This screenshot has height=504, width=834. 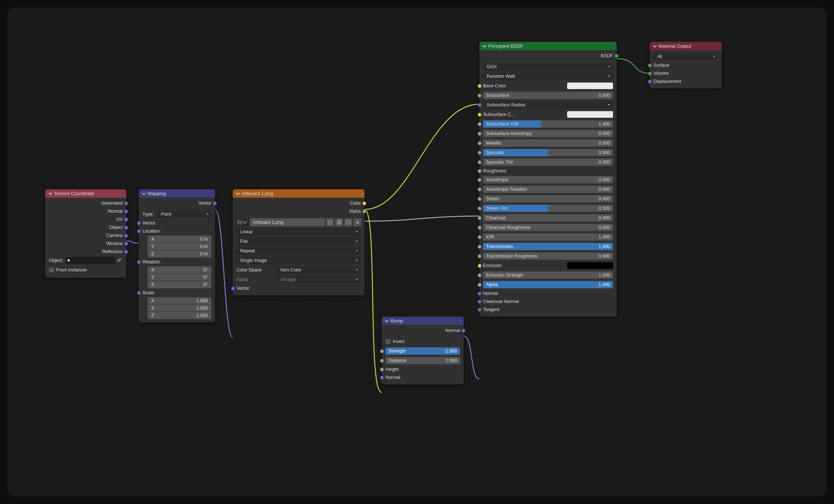 What do you see at coordinates (548, 56) in the screenshot?
I see `output-bsdf: BSDF` at bounding box center [548, 56].